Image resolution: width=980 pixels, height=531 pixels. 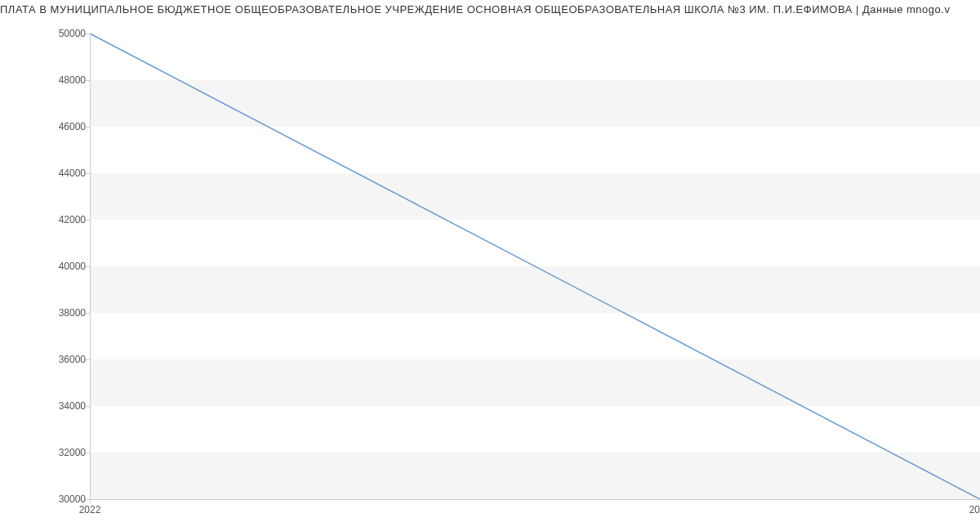 I want to click on y-tick-label: 48000, so click(x=45, y=80).